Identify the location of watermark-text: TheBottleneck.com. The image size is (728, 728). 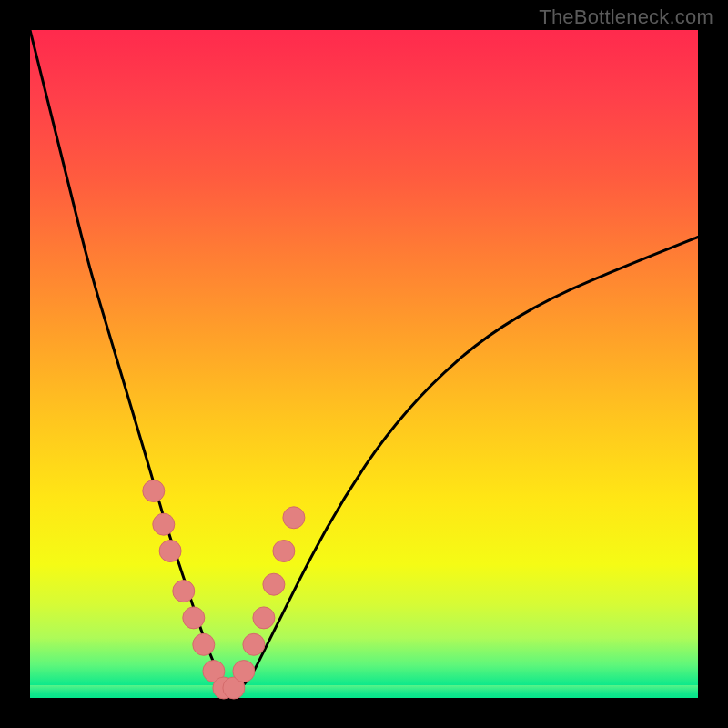
(626, 17).